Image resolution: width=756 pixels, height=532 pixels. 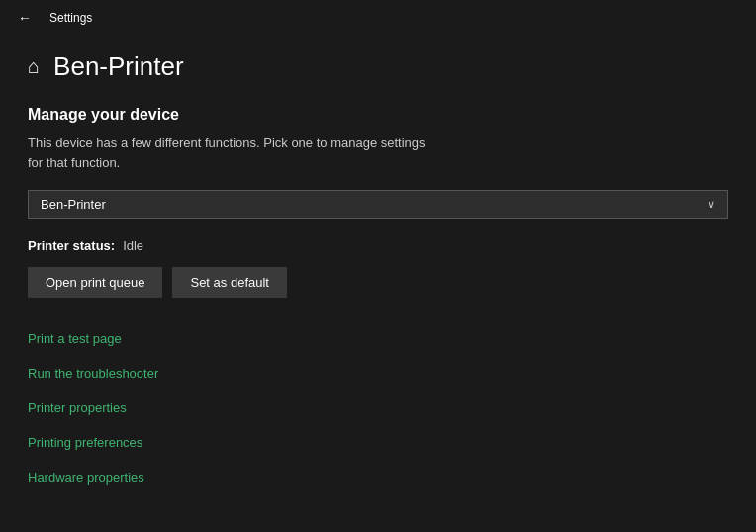 What do you see at coordinates (378, 204) in the screenshot?
I see `device-dropdown: Ben-Printer ∨` at bounding box center [378, 204].